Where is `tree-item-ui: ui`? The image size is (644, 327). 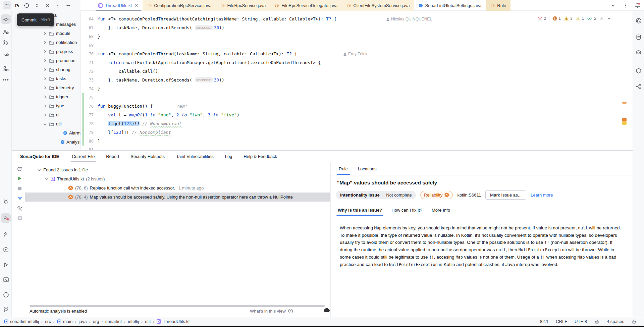 tree-item-ui: ui is located at coordinates (46, 115).